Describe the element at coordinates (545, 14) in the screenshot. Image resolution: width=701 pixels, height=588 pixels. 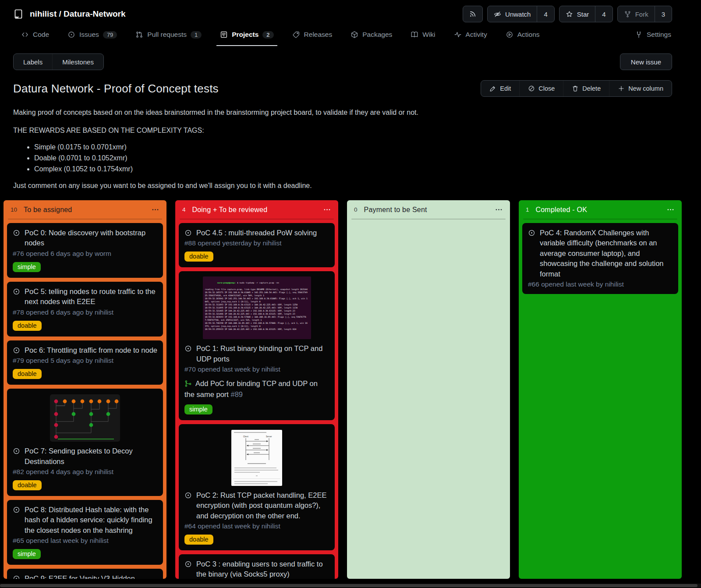
I see `watch-count: 4` at that location.